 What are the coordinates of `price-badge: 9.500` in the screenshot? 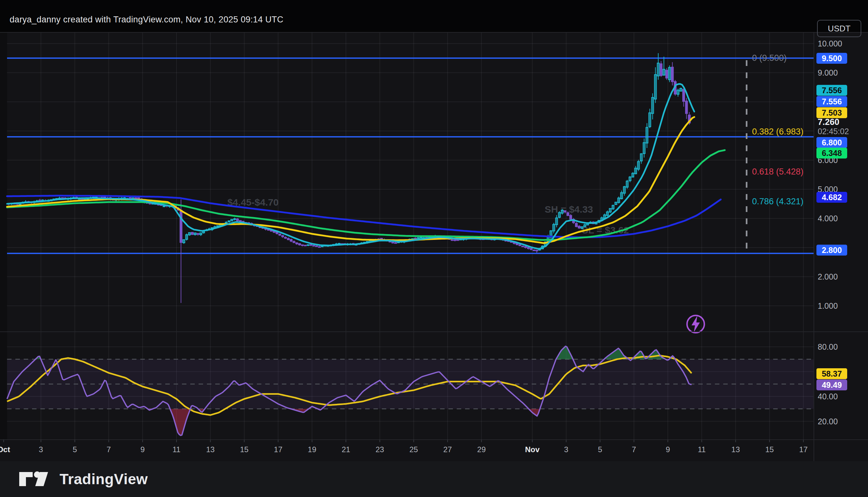 It's located at (832, 58).